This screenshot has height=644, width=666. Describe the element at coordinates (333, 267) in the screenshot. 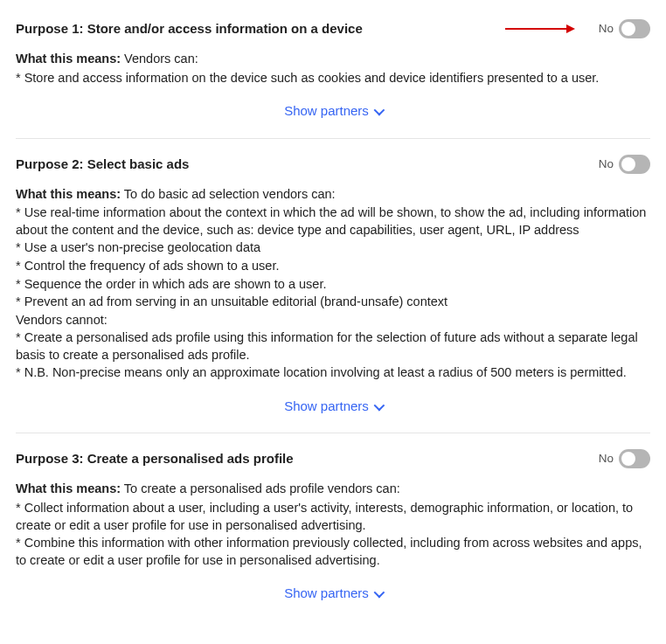

I see `description-line: * Control the frequency of ads shown to …` at that location.